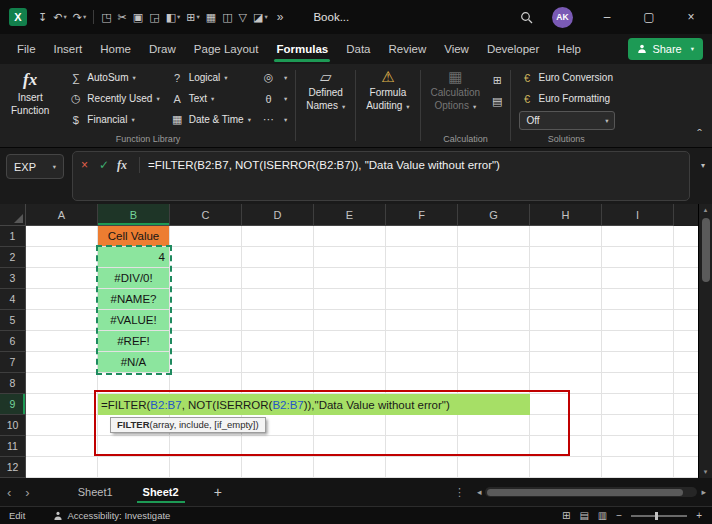 Image resolution: width=712 pixels, height=524 pixels. Describe the element at coordinates (112, 516) in the screenshot. I see `accessibility-checker: Accessibility: Investigate` at that location.